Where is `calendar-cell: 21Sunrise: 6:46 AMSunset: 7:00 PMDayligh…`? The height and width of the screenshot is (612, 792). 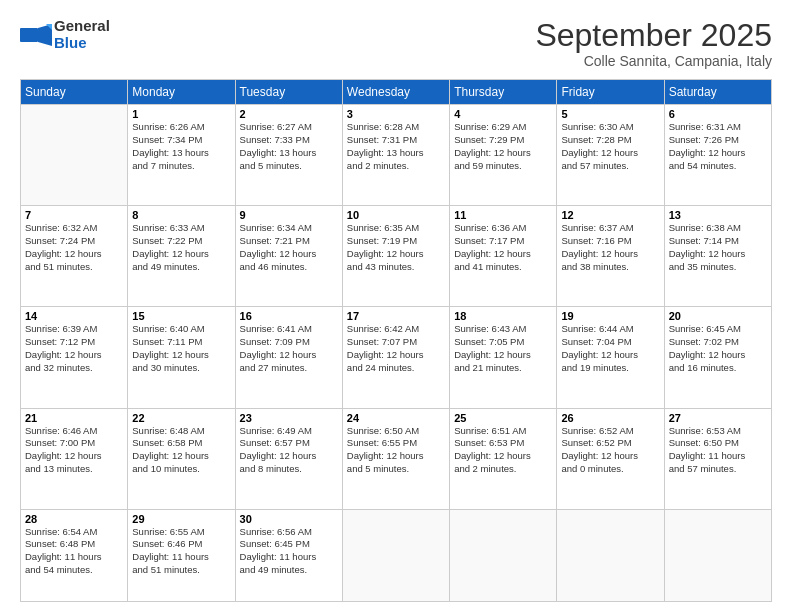 calendar-cell: 21Sunrise: 6:46 AMSunset: 7:00 PMDayligh… is located at coordinates (74, 458).